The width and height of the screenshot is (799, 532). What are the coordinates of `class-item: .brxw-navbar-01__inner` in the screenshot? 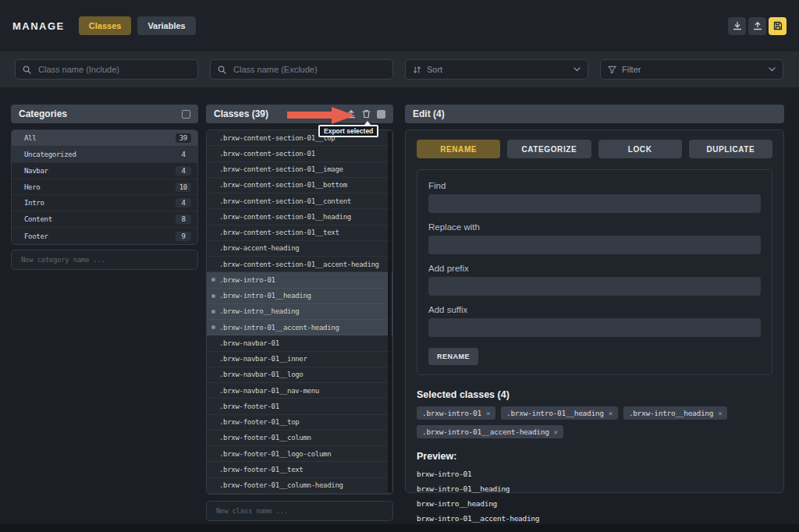 It's located at (300, 360).